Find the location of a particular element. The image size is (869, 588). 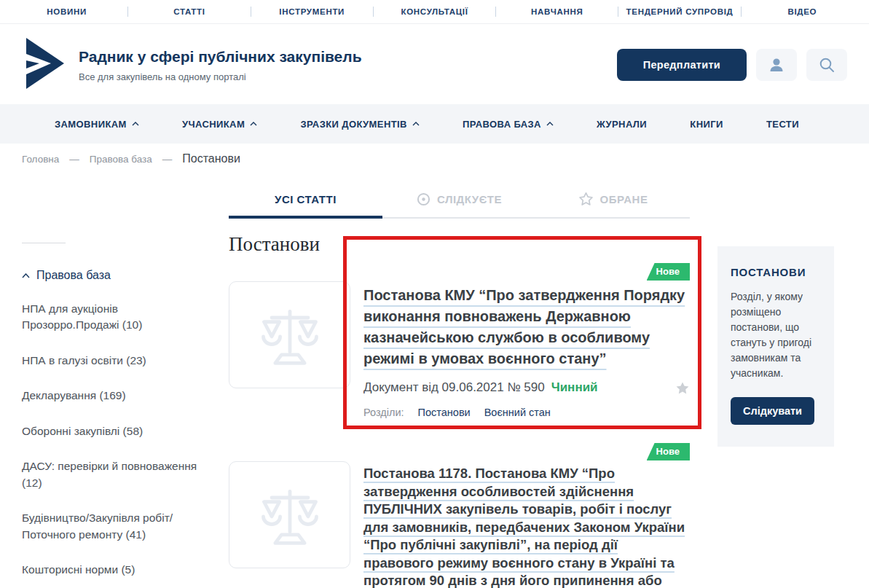

follow-aside: ПОСТАНОВИ Розділ, у якому розміщено пост… is located at coordinates (776, 417).